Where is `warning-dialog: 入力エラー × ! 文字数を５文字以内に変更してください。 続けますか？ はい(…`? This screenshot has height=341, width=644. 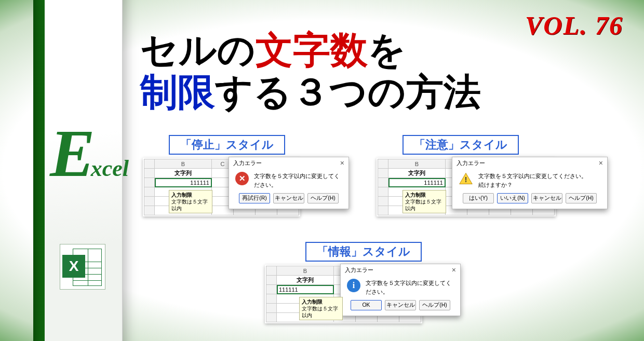
warning-dialog: 入力エラー × ! 文字数を５文字以内に変更してください。 続けますか？ はい(… is located at coordinates (530, 183).